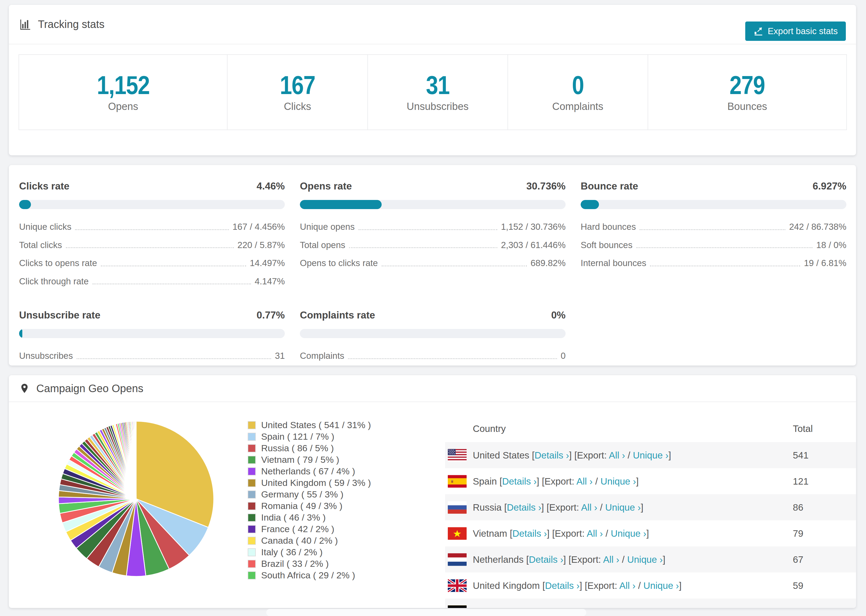 This screenshot has width=866, height=616. What do you see at coordinates (609, 186) in the screenshot?
I see `rate-title: Bounce rate` at bounding box center [609, 186].